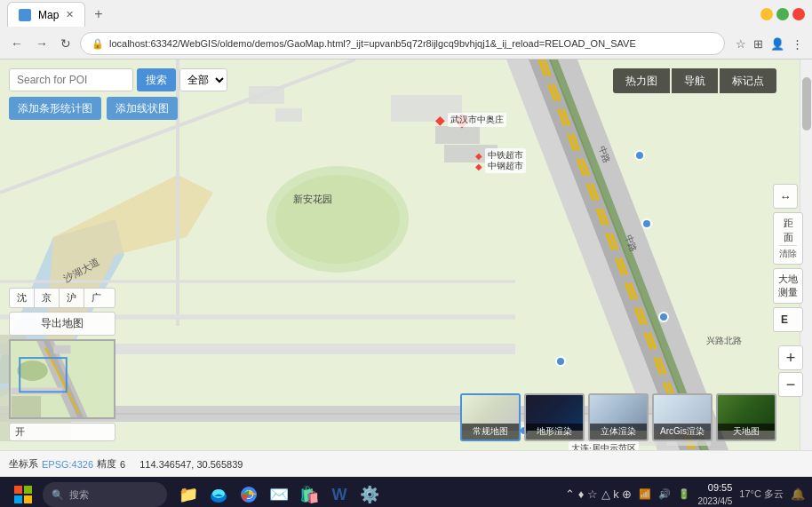  Describe the element at coordinates (69, 14) in the screenshot. I see `tab-close-btn: ✕` at that location.